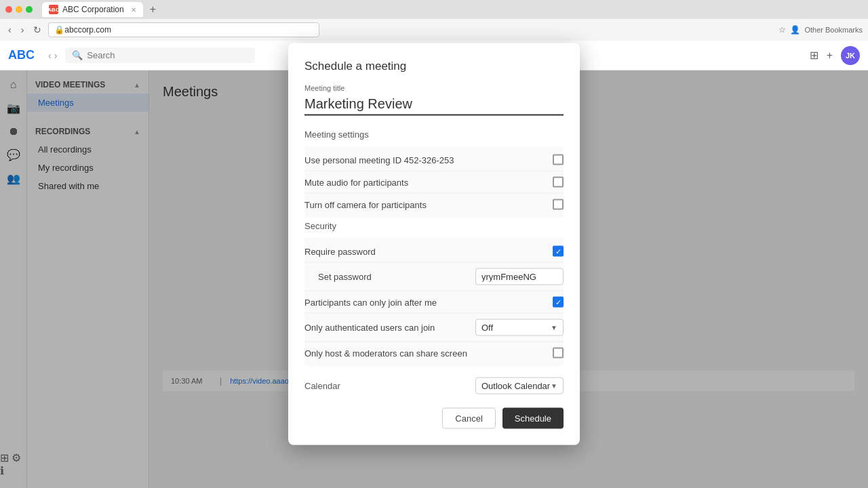 Image resolution: width=868 pixels, height=488 pixels. What do you see at coordinates (434, 9) in the screenshot?
I see `browser-titlebar: ABC ABC Corporation ✕ +` at bounding box center [434, 9].